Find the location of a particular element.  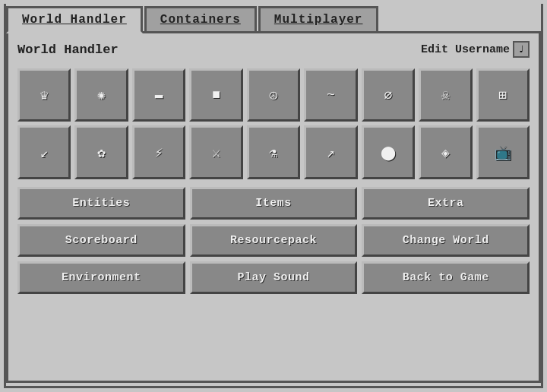

play-sound-button: Play Sound is located at coordinates (274, 278).